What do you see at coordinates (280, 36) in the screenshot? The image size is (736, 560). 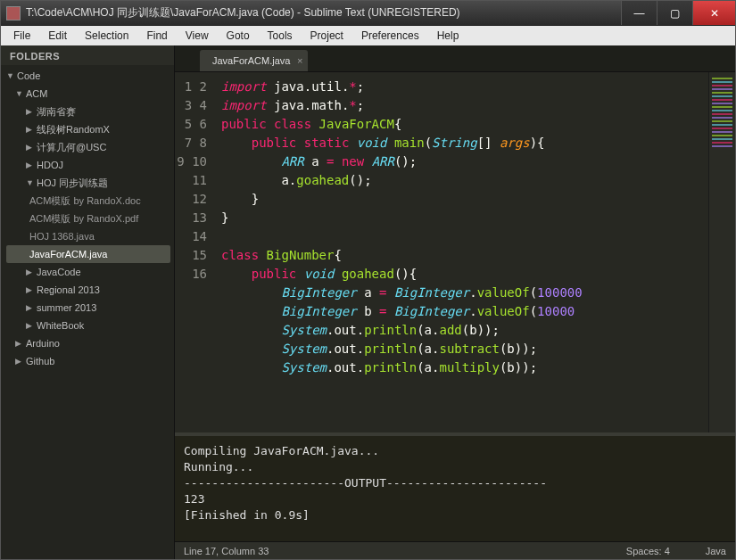 I see `menu-tools: Tools` at bounding box center [280, 36].